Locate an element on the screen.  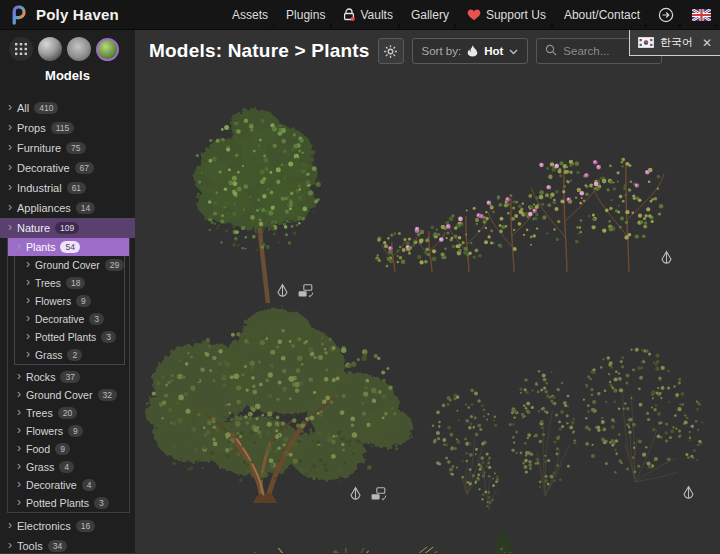
brand: Poly Haven is located at coordinates (68, 14).